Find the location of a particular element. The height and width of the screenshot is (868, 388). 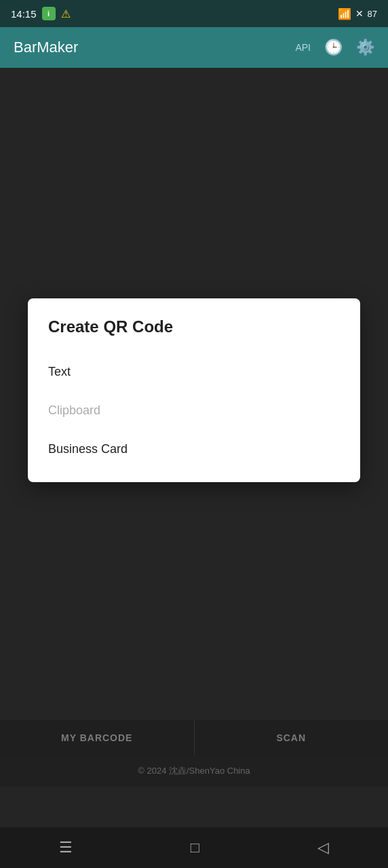

dialog-item-text: Text is located at coordinates (194, 372).